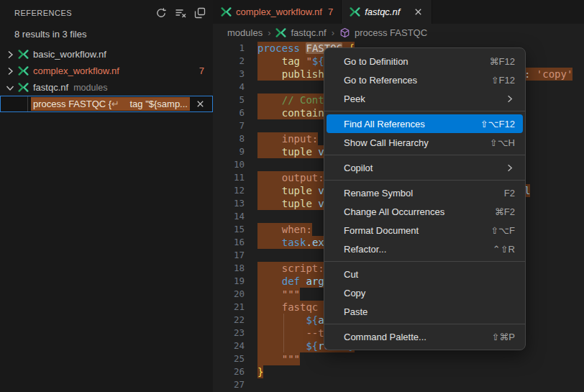  I want to click on line-number: 10, so click(229, 165).